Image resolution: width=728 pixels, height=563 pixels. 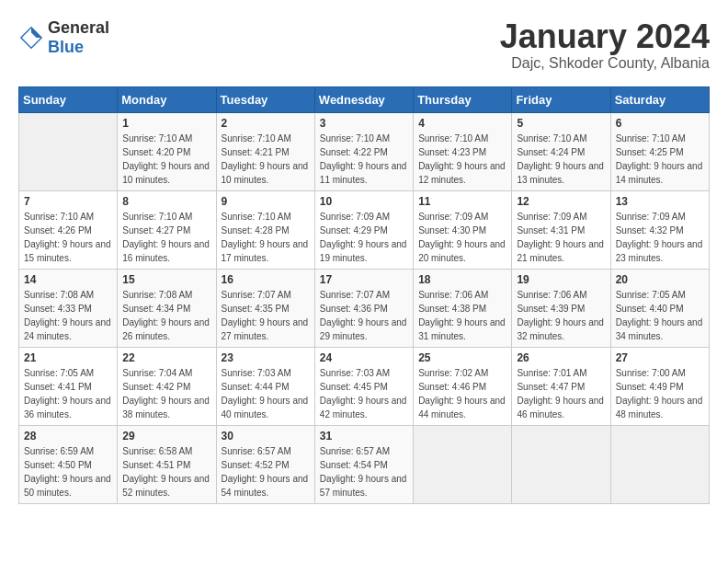 What do you see at coordinates (64, 38) in the screenshot?
I see `logo: General Blue` at bounding box center [64, 38].